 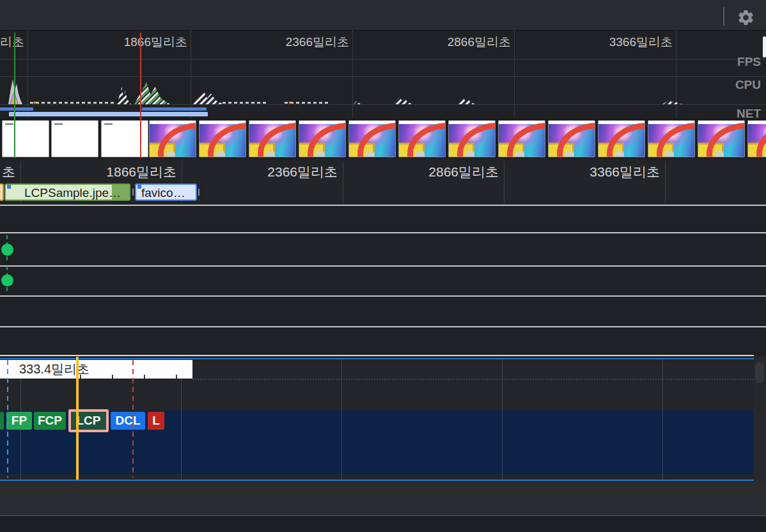 I want to click on overview-ruler-label: 2366밀리초, so click(x=285, y=42).